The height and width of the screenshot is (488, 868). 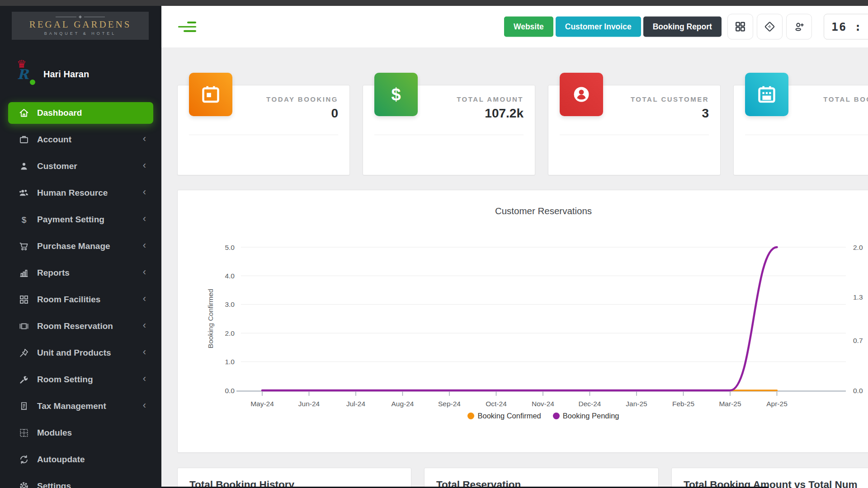 I want to click on svg-text: Jul-24, so click(x=356, y=404).